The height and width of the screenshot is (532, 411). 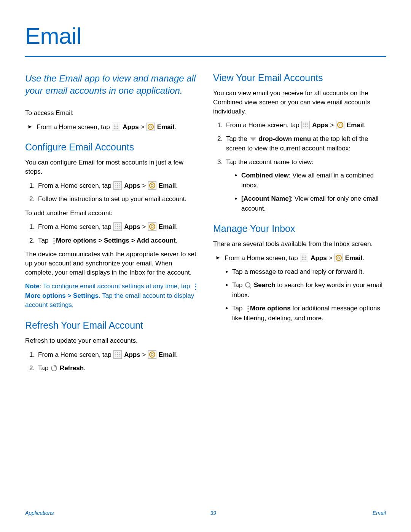 What do you see at coordinates (112, 147) in the screenshot?
I see `configure-heading: Configure Email Accounts` at bounding box center [112, 147].